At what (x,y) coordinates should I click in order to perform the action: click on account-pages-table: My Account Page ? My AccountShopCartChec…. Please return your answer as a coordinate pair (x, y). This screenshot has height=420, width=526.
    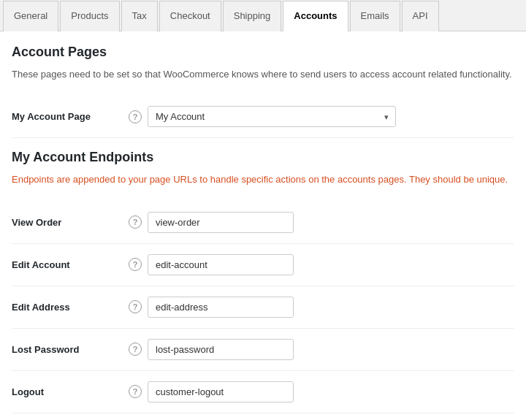
    Looking at the image, I should click on (263, 117).